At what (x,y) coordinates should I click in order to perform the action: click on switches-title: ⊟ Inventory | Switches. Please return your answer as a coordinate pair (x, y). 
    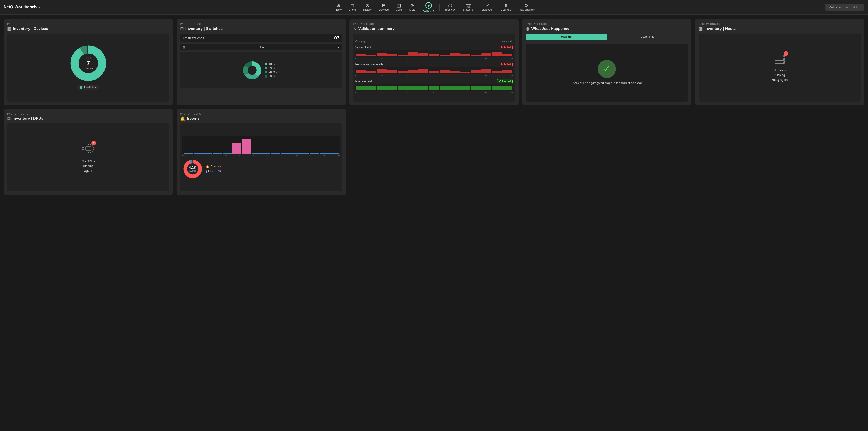
    Looking at the image, I should click on (261, 29).